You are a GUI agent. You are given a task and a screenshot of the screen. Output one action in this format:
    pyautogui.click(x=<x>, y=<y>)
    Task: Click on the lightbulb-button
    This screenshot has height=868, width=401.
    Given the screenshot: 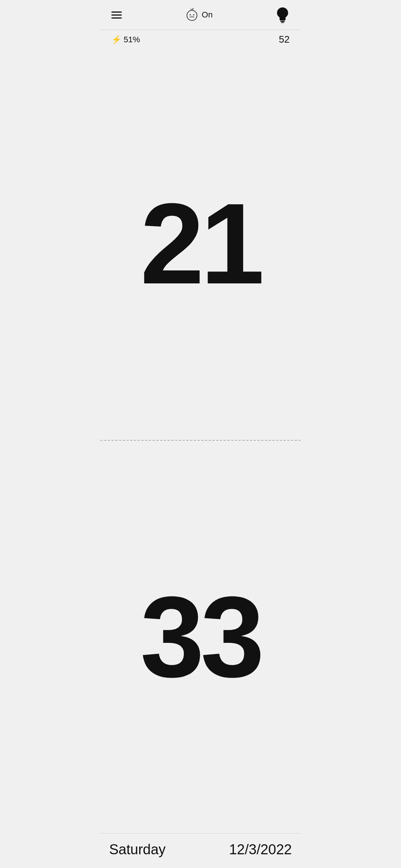 What is the action you would take?
    pyautogui.click(x=283, y=15)
    